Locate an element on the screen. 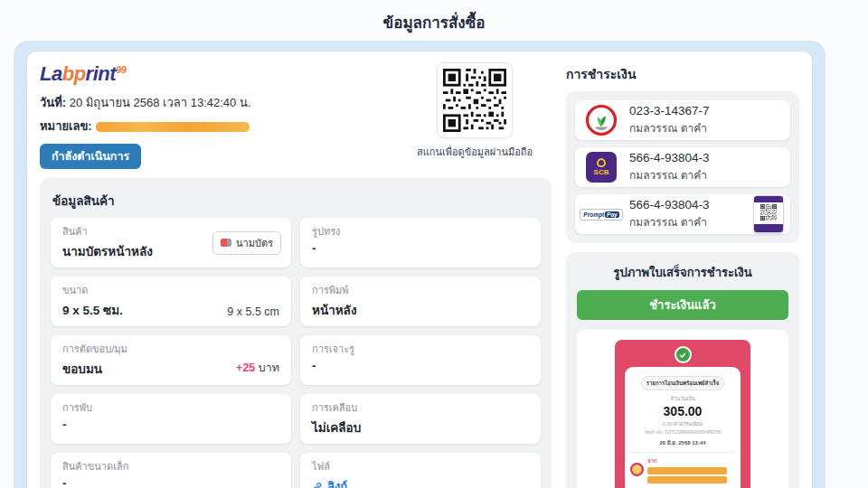  paid-status-button: ชำระเงินแล้ว is located at coordinates (683, 305).